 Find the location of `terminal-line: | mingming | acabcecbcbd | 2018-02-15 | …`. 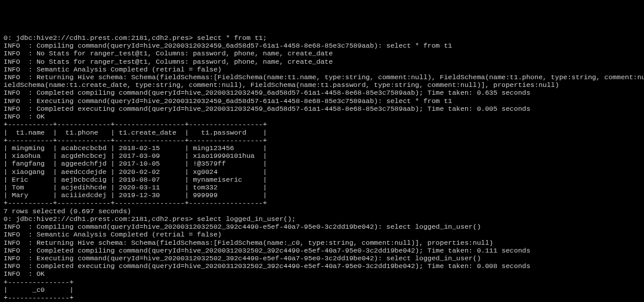

terminal-line: | mingming | acabcecbcbd | 2018-02-15 | … is located at coordinates (322, 148).